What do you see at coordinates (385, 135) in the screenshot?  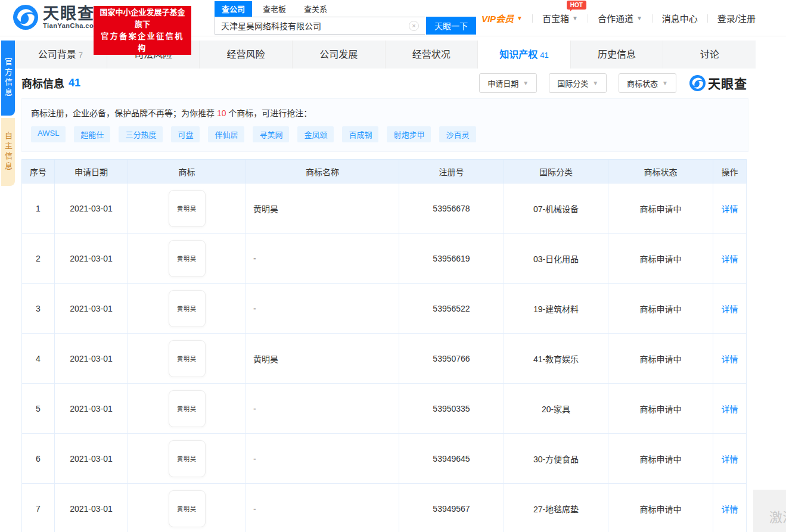 I see `recommended-trademark-tags: AWSL超能仕三分热度可盘伴仙居寻美网金凤颂百成钢射炮步甲沙百灵` at bounding box center [385, 135].